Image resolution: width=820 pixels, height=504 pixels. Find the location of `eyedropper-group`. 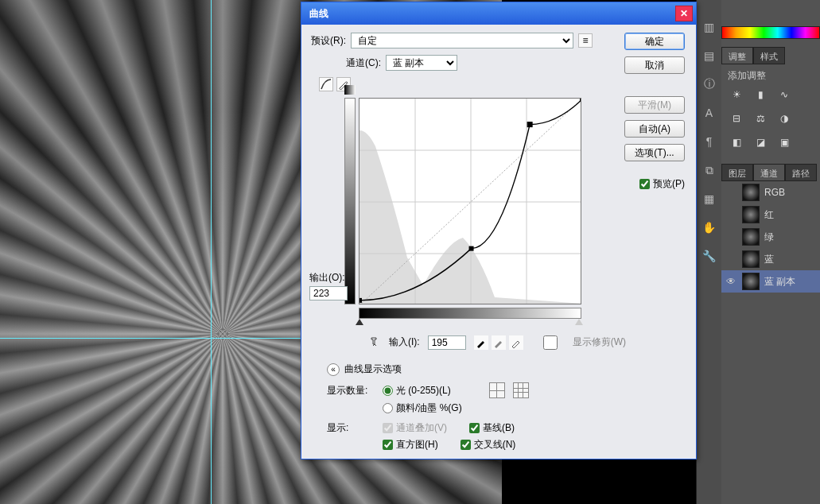

eyedropper-group is located at coordinates (499, 343).